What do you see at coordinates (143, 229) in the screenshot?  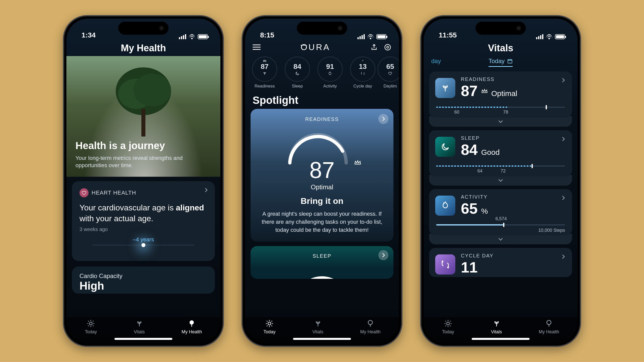 I see `heart-health-timestamp: 3 weeks ago` at bounding box center [143, 229].